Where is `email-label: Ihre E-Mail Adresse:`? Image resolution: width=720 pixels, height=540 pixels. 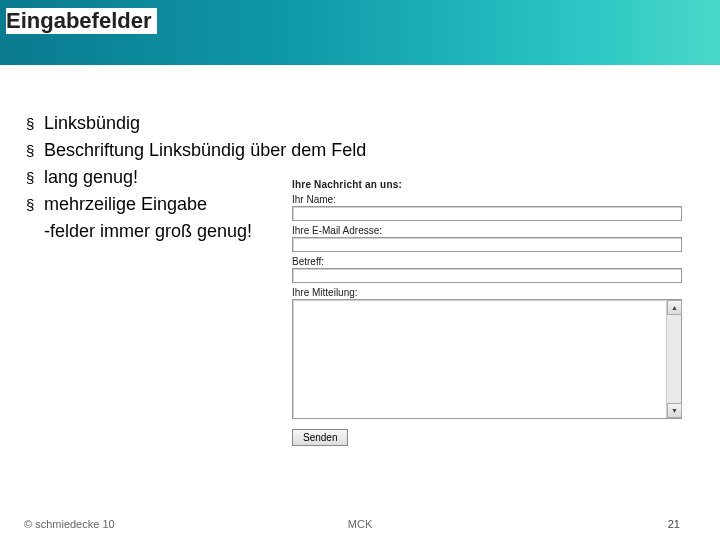 email-label: Ihre E-Mail Adresse: is located at coordinates (492, 230).